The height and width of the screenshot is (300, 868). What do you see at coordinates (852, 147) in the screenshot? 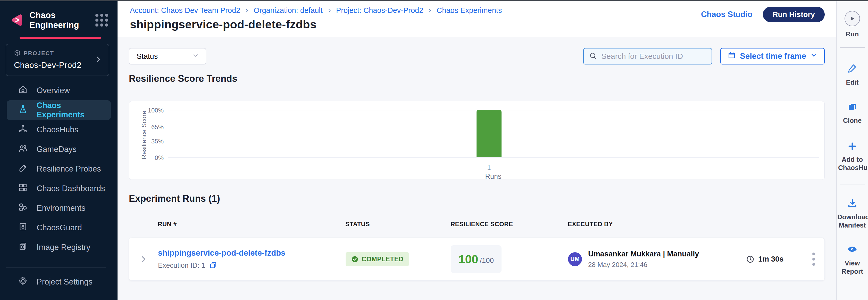
I see `plus-icon` at bounding box center [852, 147].